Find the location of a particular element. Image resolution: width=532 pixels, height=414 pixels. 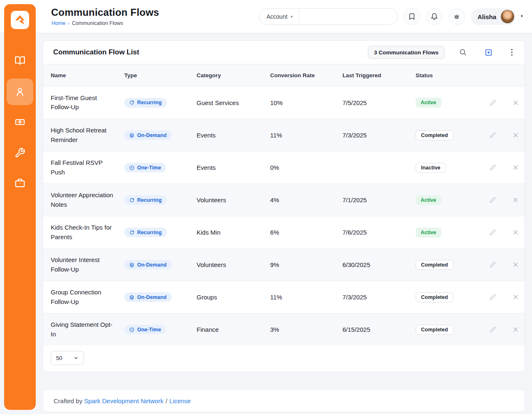

breadcrumb-home-link: Home is located at coordinates (58, 23).